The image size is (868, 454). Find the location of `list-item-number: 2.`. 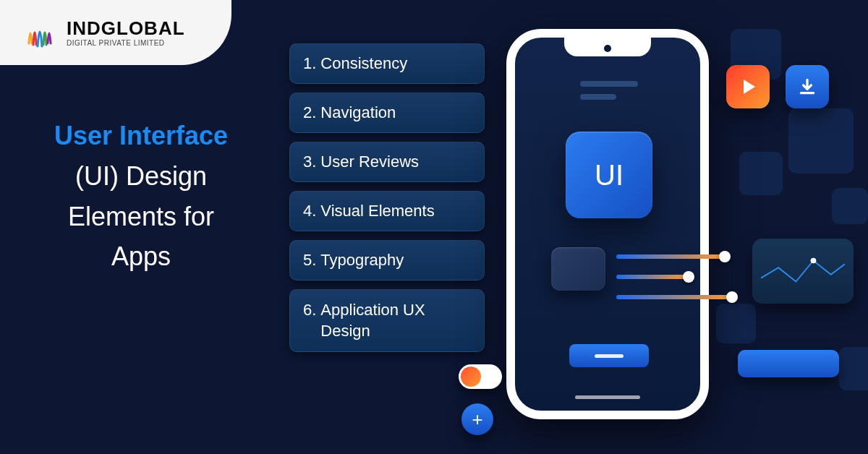

list-item-number: 2. is located at coordinates (310, 113).